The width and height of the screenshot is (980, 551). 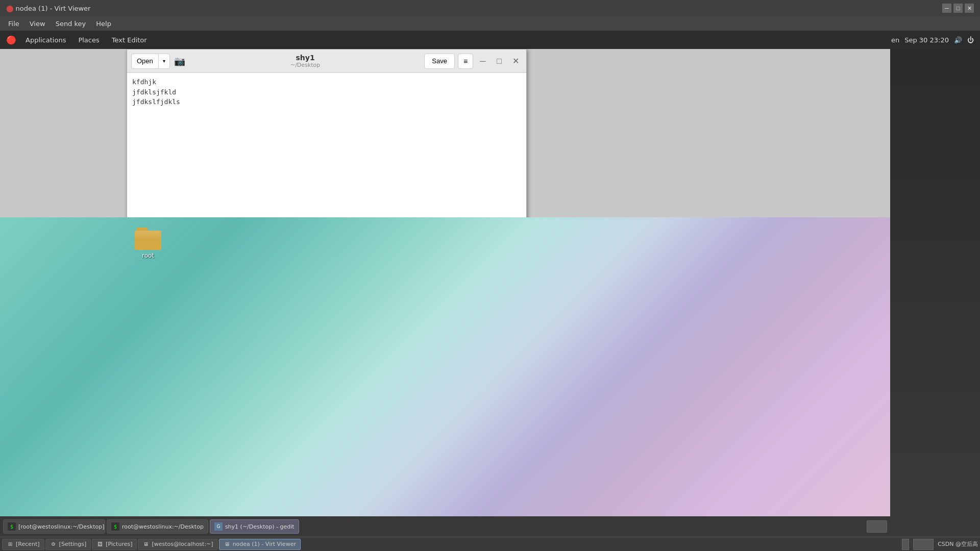 What do you see at coordinates (38, 23) in the screenshot?
I see `menu-view: View` at bounding box center [38, 23].